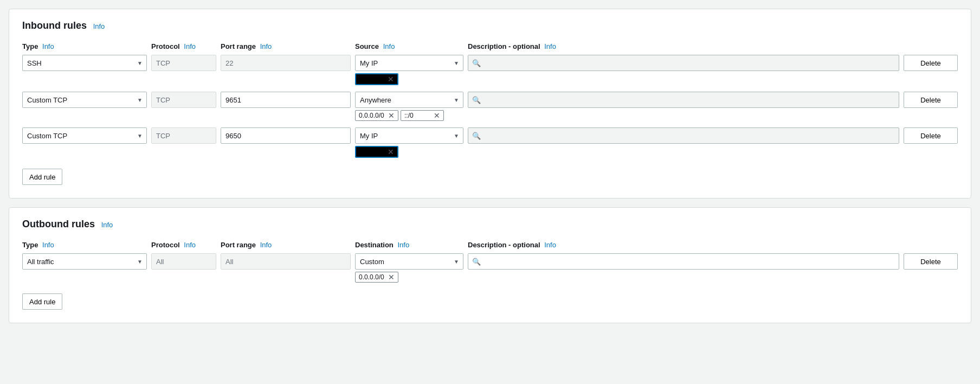 The width and height of the screenshot is (980, 384). Describe the element at coordinates (490, 26) in the screenshot. I see `inbound-header: Inbound rules Info` at that location.